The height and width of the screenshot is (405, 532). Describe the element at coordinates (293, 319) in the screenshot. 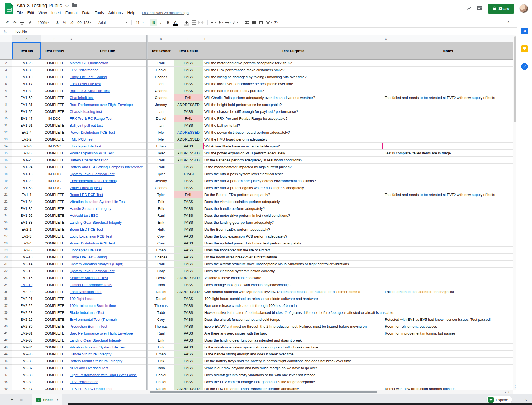

I see `cell-test-purpose: Does the aircraft function at hot and co…` at that location.